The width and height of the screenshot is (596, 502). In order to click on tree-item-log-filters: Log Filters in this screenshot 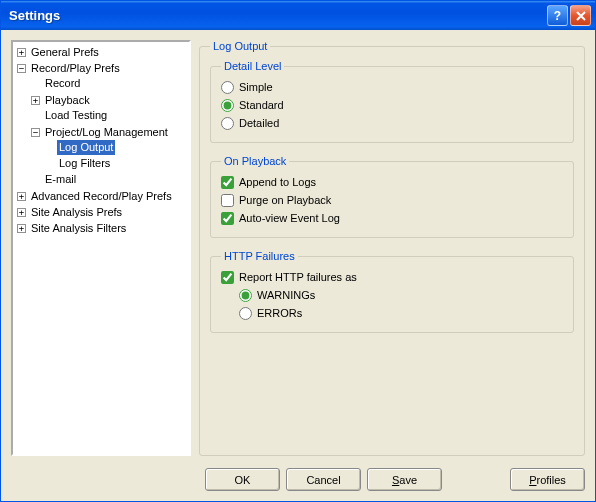, I will do `click(78, 164)`.